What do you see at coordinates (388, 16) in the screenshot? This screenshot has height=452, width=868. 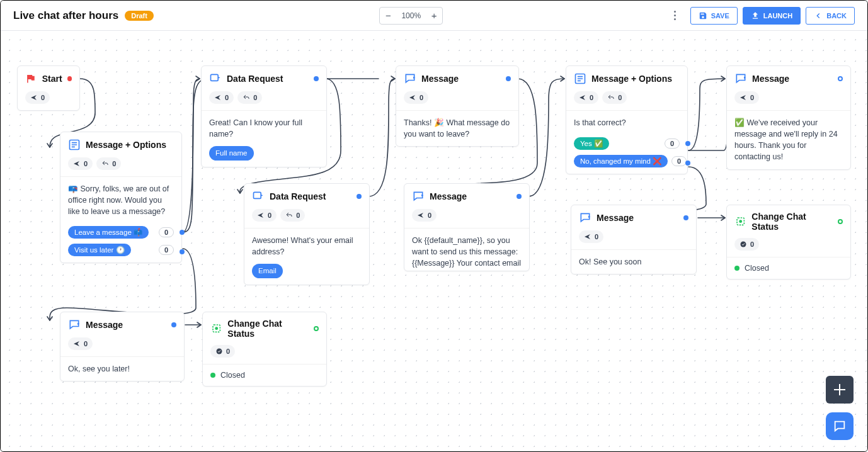 I see `zoom-out-button: −` at bounding box center [388, 16].